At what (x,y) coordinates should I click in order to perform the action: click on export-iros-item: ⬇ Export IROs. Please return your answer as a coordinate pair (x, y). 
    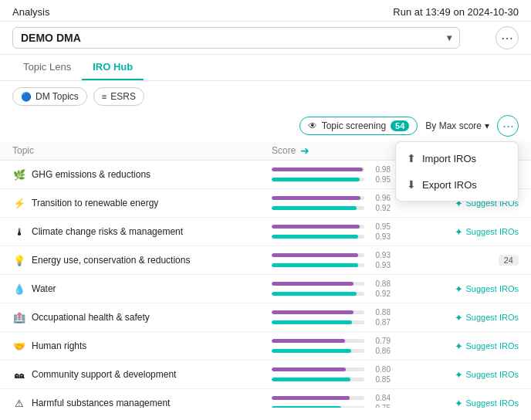
    Looking at the image, I should click on (457, 185).